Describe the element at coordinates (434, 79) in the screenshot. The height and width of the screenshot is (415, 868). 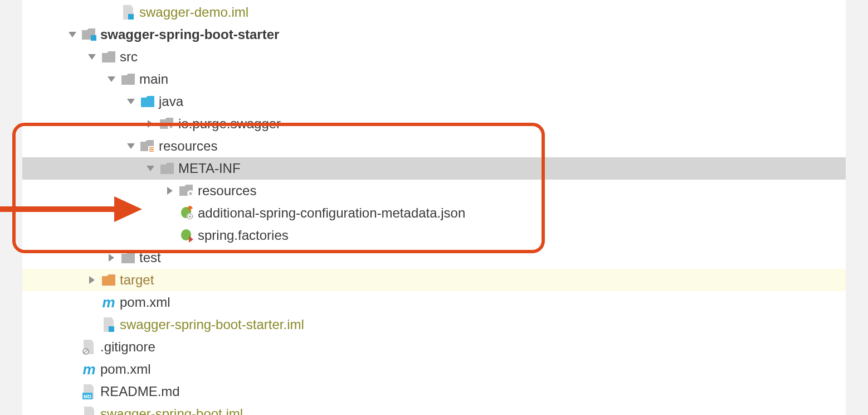
I see `tree-row: main` at that location.